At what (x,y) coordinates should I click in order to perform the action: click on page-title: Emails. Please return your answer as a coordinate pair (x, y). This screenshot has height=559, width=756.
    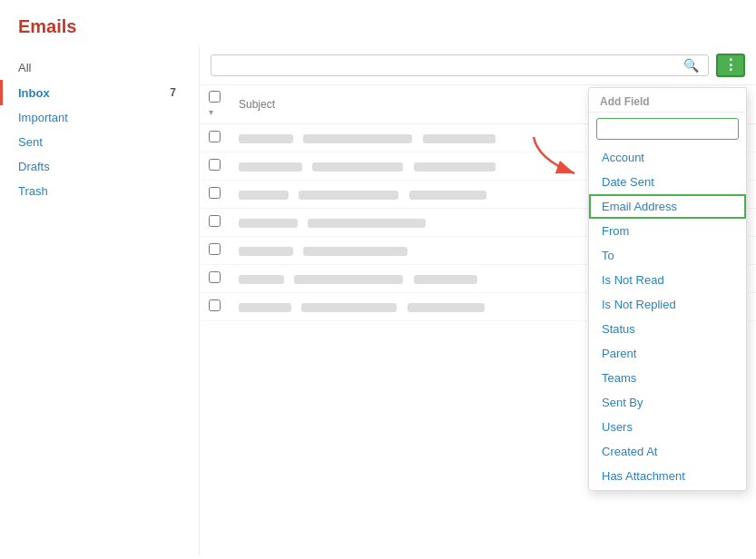
    Looking at the image, I should click on (378, 24).